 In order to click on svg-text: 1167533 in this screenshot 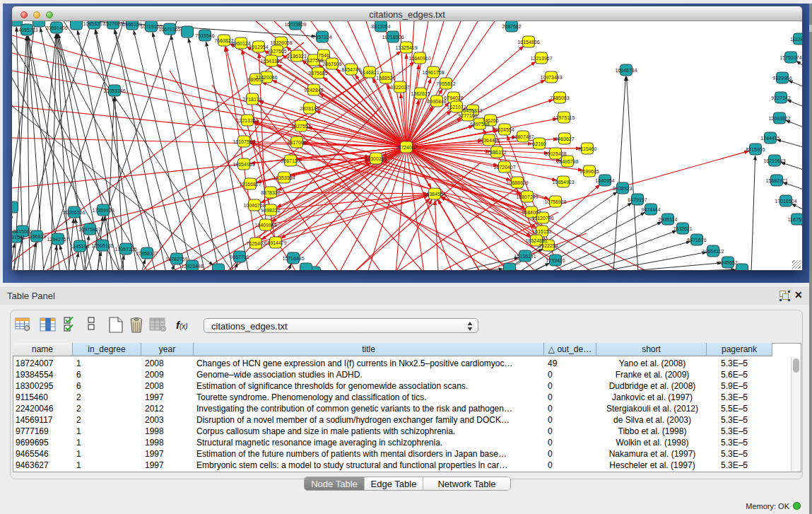, I will do `click(795, 219)`.